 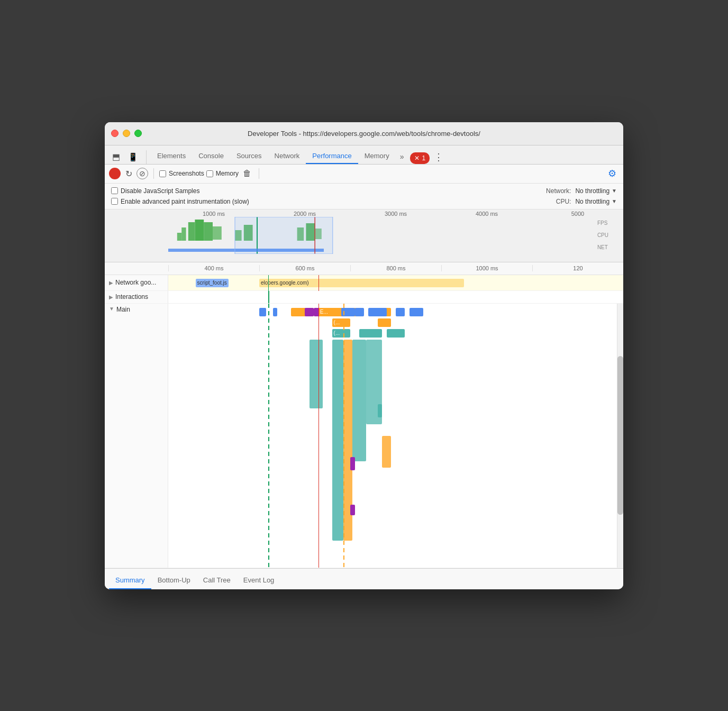 I want to click on overview-mark-2000: 2000 ms, so click(x=305, y=214).